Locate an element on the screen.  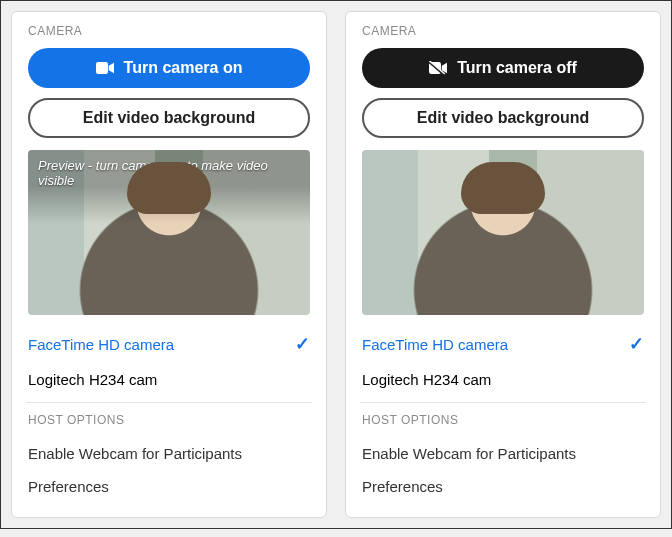
toggle-label: Turn camera on is located at coordinates (184, 68).